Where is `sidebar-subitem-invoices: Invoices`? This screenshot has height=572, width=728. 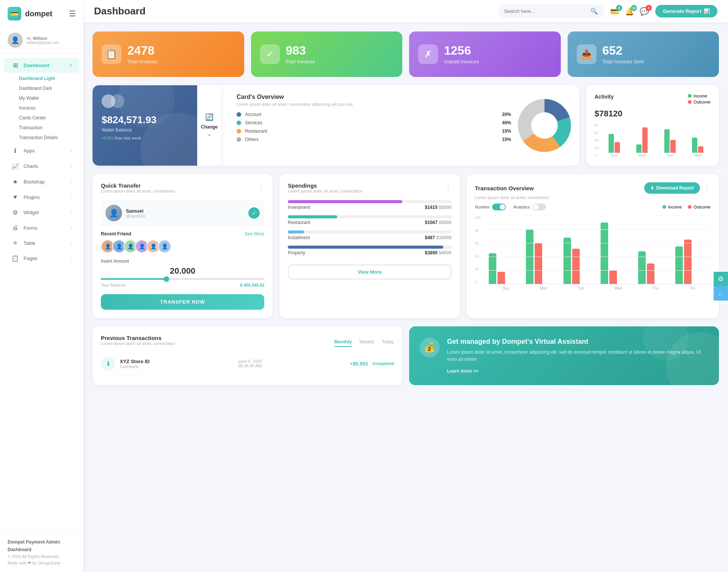 sidebar-subitem-invoices: Invoices is located at coordinates (49, 108).